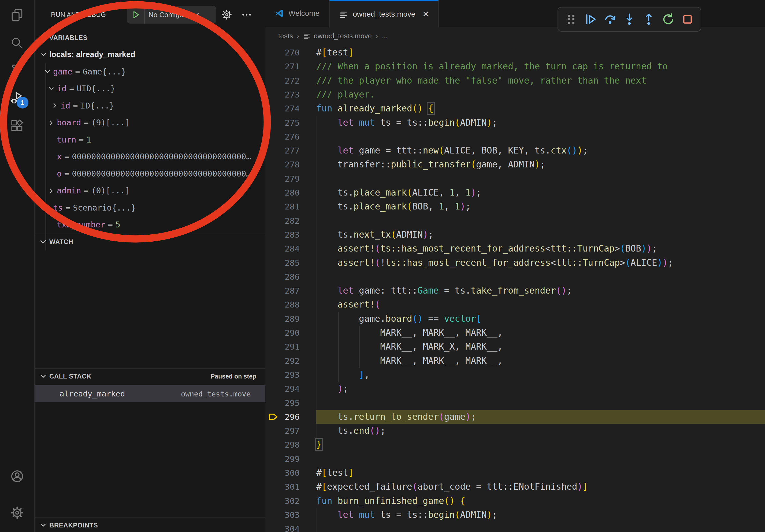 The height and width of the screenshot is (532, 765). I want to click on breadcrumb-item: owned_tests.move, so click(337, 36).